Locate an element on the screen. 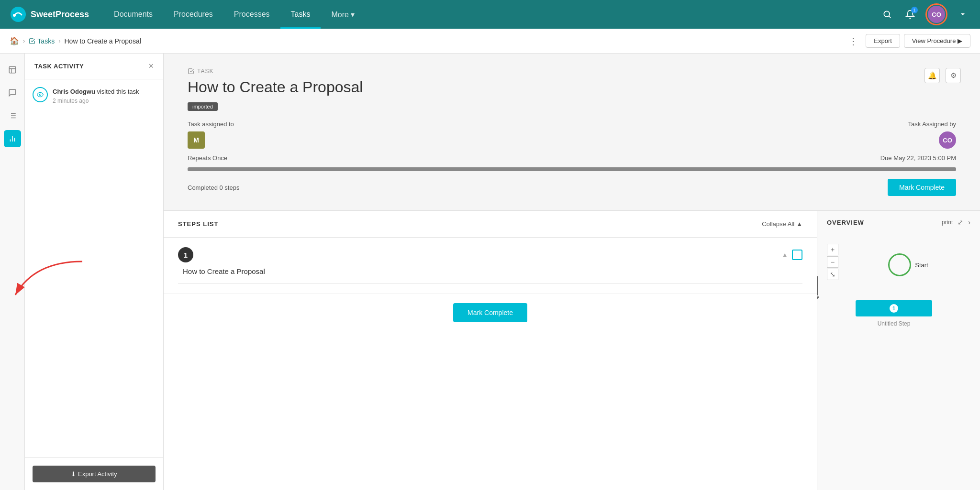  export-button: Export is located at coordinates (883, 41).